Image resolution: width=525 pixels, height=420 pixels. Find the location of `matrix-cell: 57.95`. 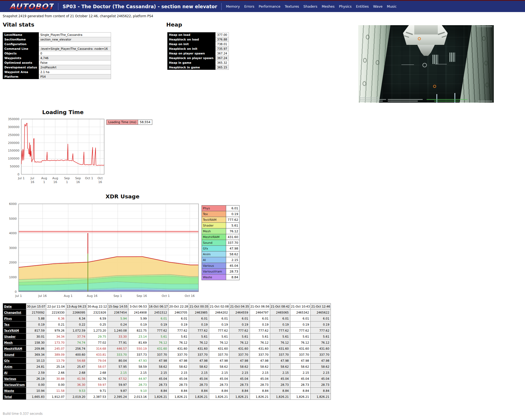

matrix-cell: 57.95 is located at coordinates (118, 367).